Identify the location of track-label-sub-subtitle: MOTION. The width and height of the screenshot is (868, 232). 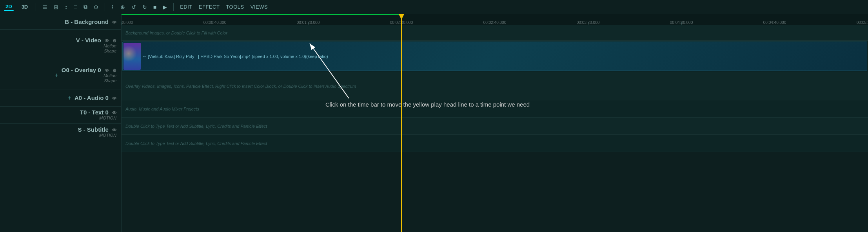
(97, 136).